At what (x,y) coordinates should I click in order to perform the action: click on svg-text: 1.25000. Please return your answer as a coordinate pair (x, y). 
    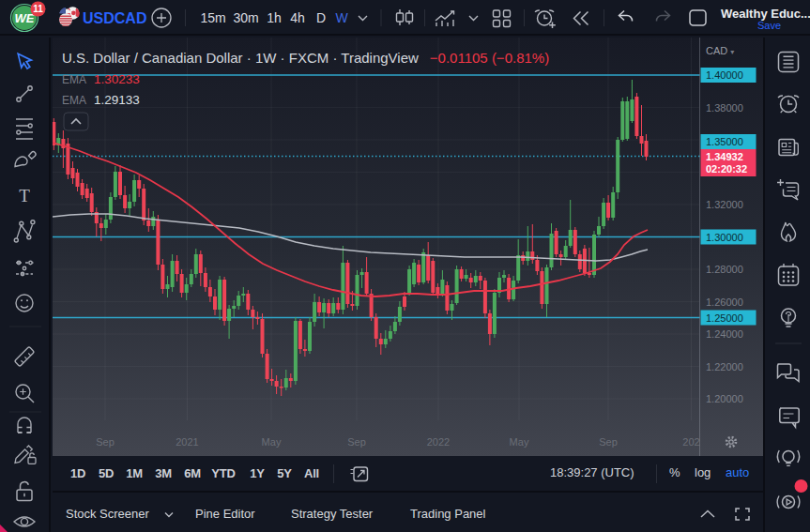
    Looking at the image, I should click on (725, 318).